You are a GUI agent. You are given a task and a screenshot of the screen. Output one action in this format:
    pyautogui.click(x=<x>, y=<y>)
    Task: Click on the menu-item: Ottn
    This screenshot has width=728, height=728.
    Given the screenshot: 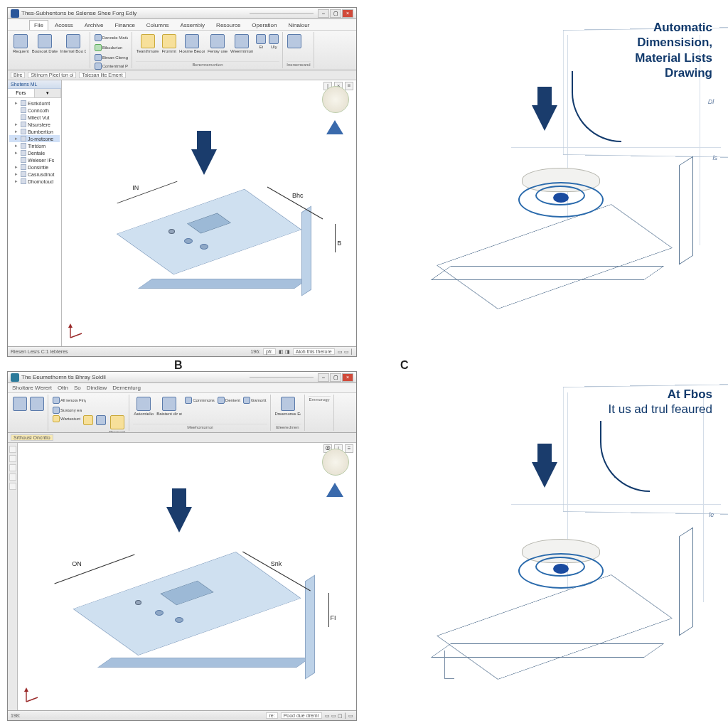 What is the action you would take?
    pyautogui.click(x=63, y=388)
    